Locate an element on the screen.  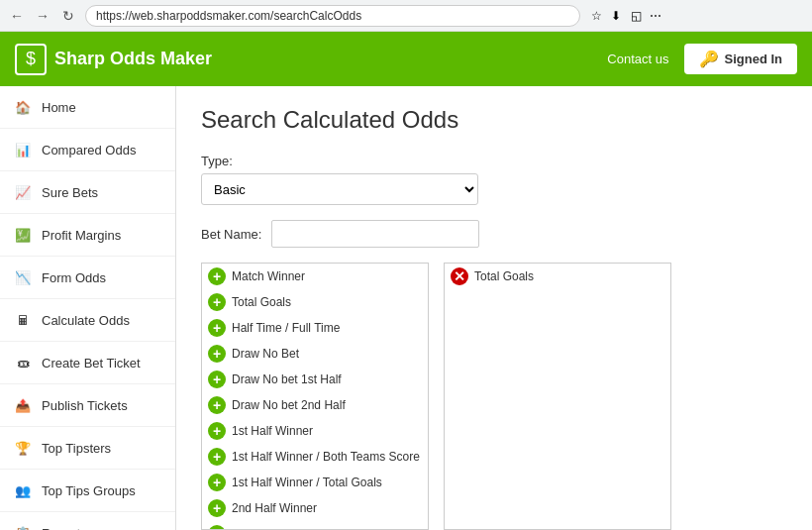
selected-items-list: ✕ Total Goals is located at coordinates (558, 396).